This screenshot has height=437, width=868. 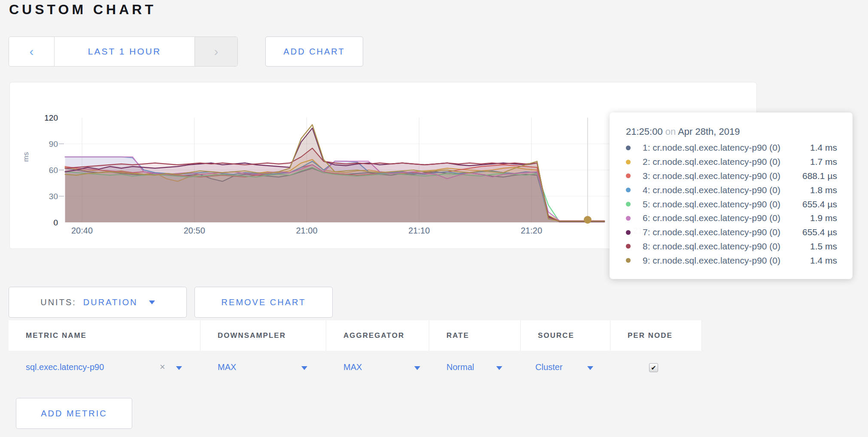 What do you see at coordinates (590, 368) in the screenshot?
I see `source-caret-down-icon` at bounding box center [590, 368].